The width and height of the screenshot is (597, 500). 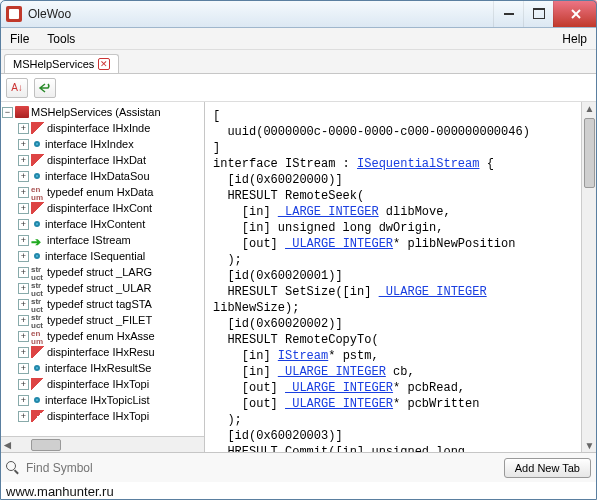 I want to click on tree-item: +structtypedef struct tagSTA, so click(x=103, y=304).